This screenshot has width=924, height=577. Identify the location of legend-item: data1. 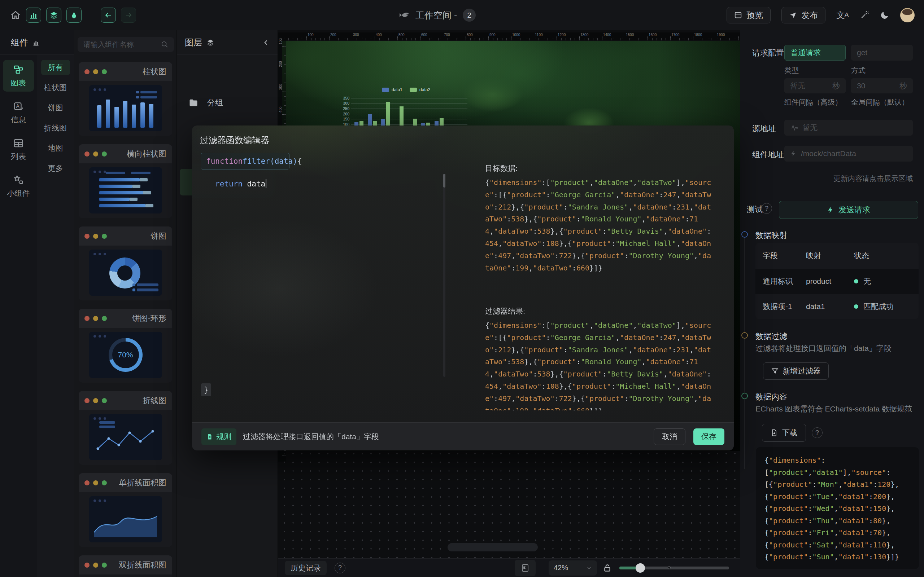
(392, 90).